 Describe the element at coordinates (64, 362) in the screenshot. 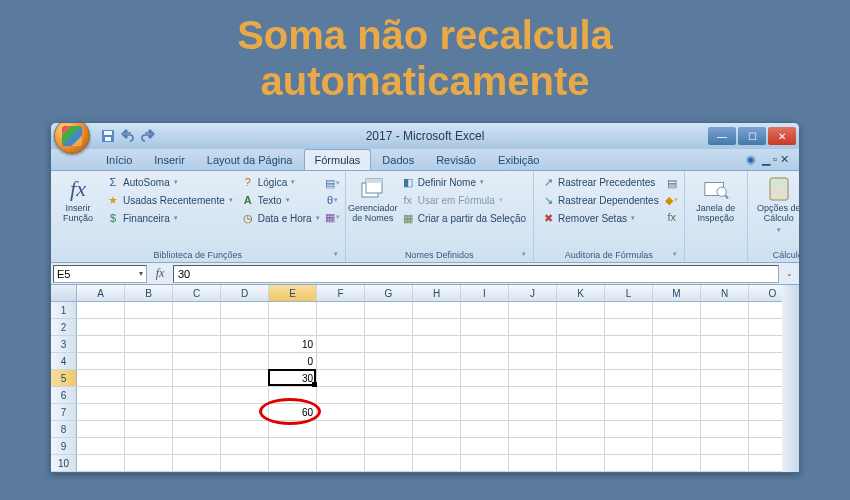

I see `row-header: 4` at that location.